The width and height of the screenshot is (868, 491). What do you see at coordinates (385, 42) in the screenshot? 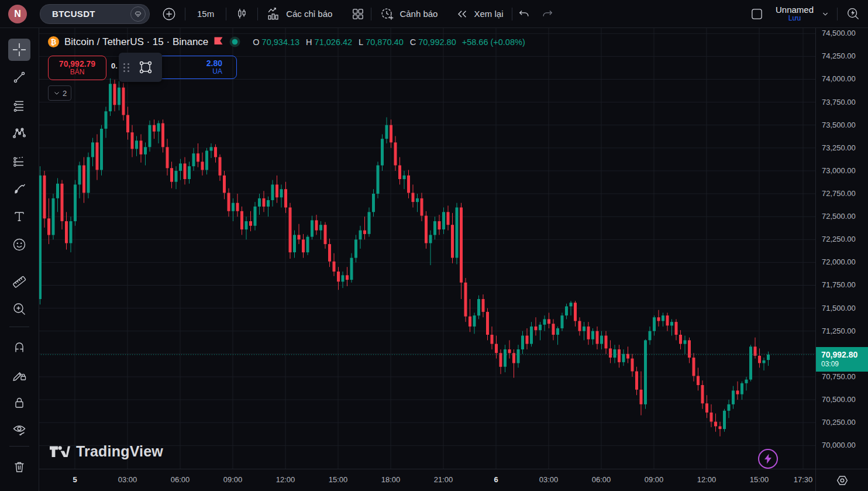
I see `ohlc-low-value: 70,870.40` at bounding box center [385, 42].